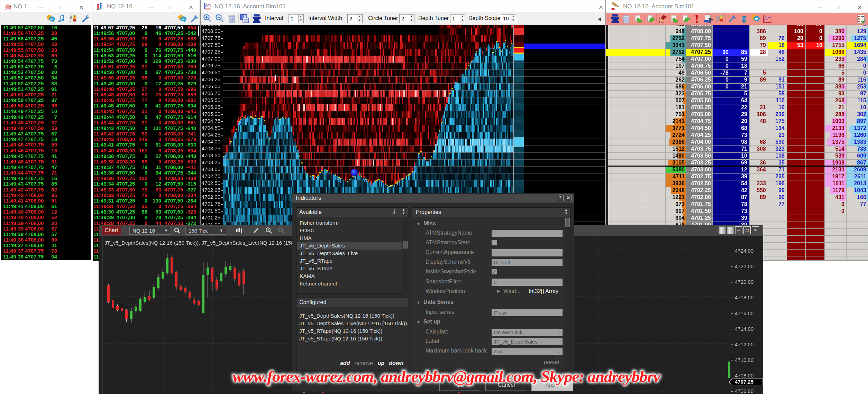 Image resolution: width=868 pixels, height=394 pixels. Describe the element at coordinates (771, 21) in the screenshot. I see `svg-text: x` at that location.